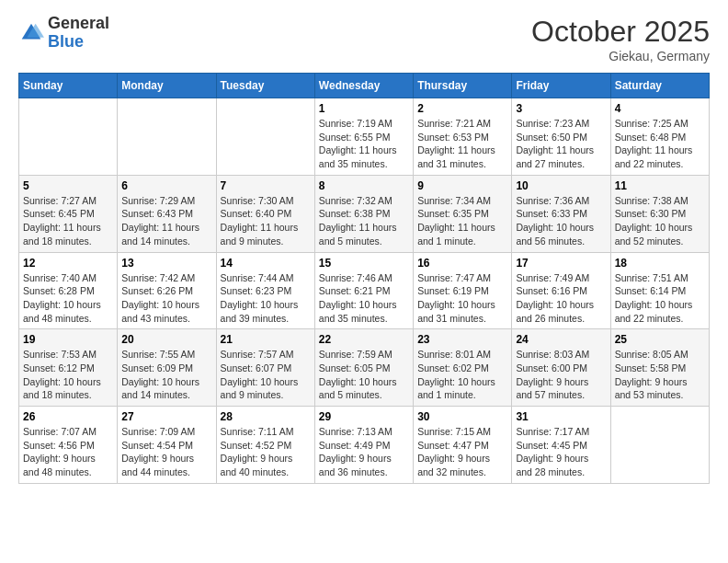  I want to click on day-number: 8, so click(364, 186).